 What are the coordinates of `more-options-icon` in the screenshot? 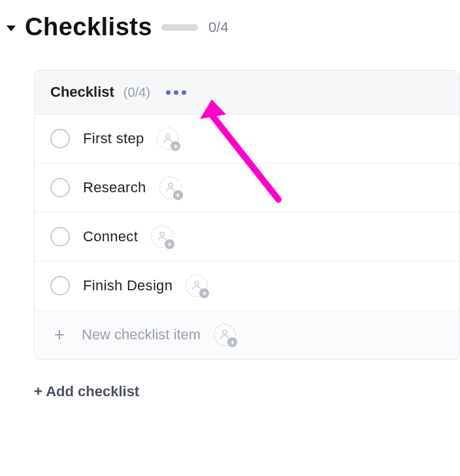 It's located at (176, 93).